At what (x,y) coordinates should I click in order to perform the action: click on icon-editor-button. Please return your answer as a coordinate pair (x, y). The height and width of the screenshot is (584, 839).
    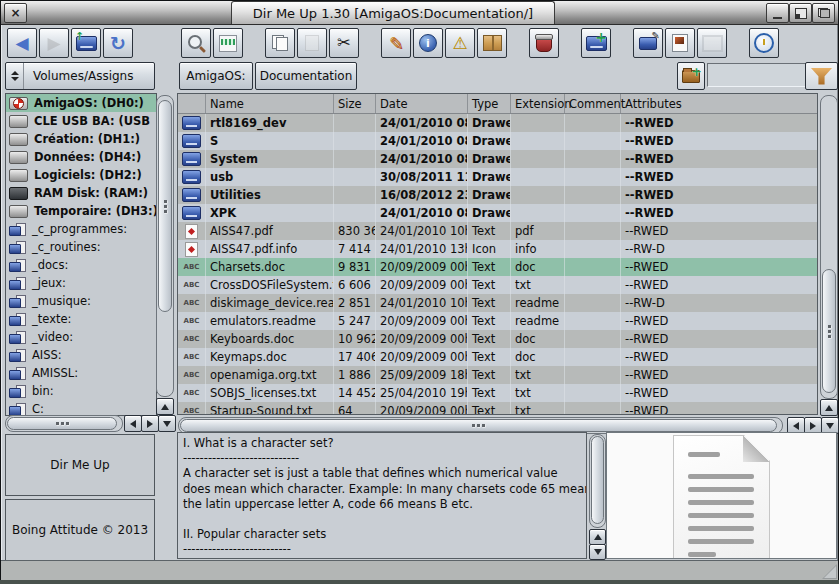
    Looking at the image, I should click on (680, 43).